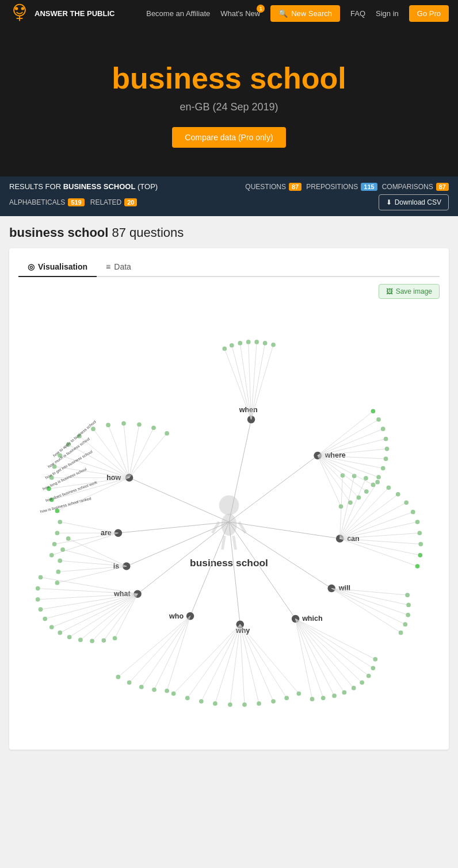 The height and width of the screenshot is (868, 458). What do you see at coordinates (326, 521) in the screenshot?
I see `branch-can: can` at bounding box center [326, 521].